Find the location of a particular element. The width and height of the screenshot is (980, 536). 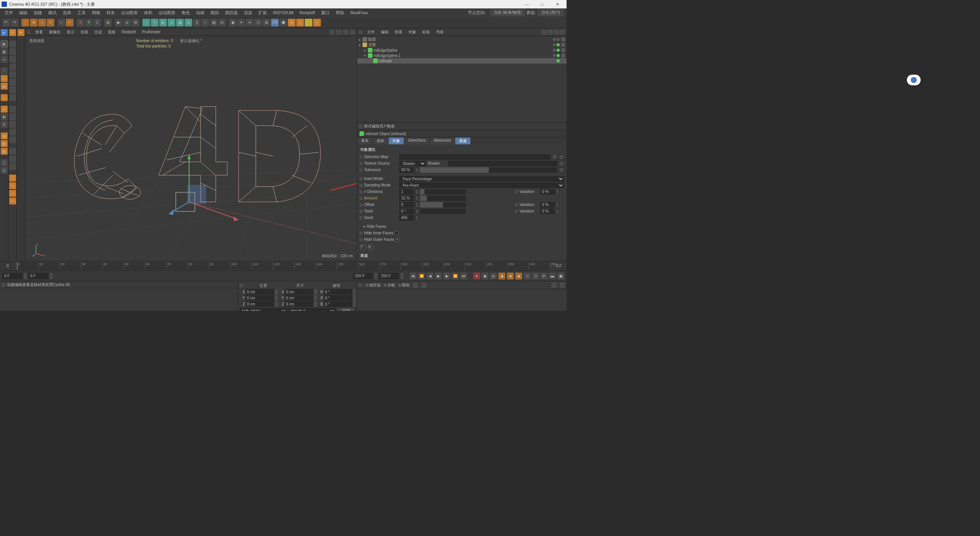

rotate-tool: ↻ is located at coordinates (51, 23).